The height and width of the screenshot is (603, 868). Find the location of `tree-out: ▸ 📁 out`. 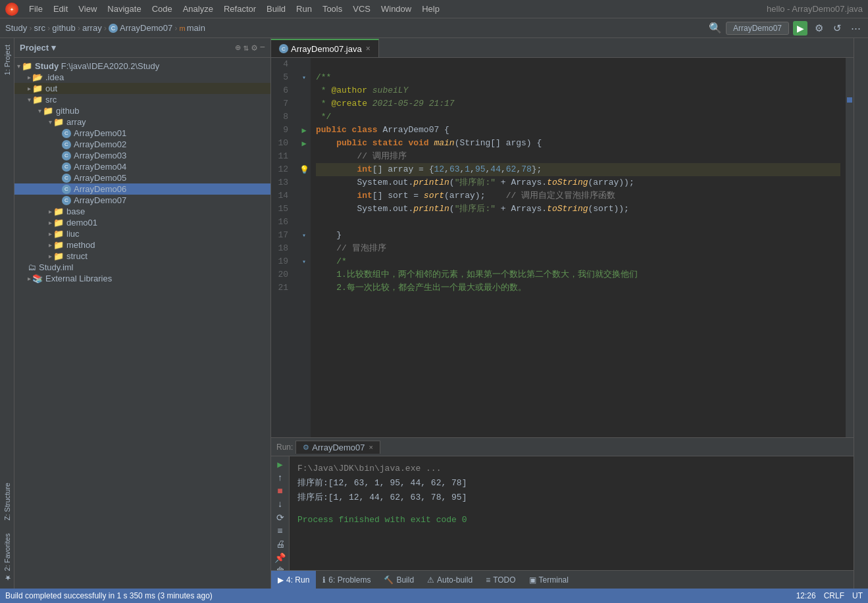

tree-out: ▸ 📁 out is located at coordinates (142, 88).